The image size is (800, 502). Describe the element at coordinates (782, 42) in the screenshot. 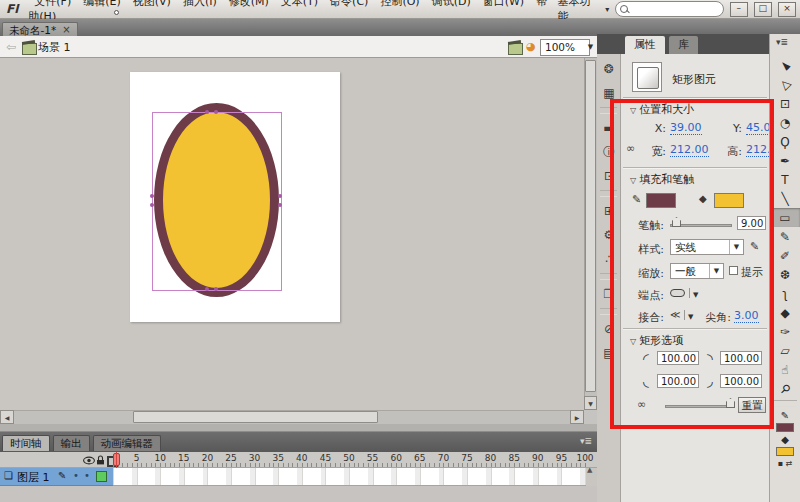

I see `tools-panel-menu-icon: ▾≣` at that location.